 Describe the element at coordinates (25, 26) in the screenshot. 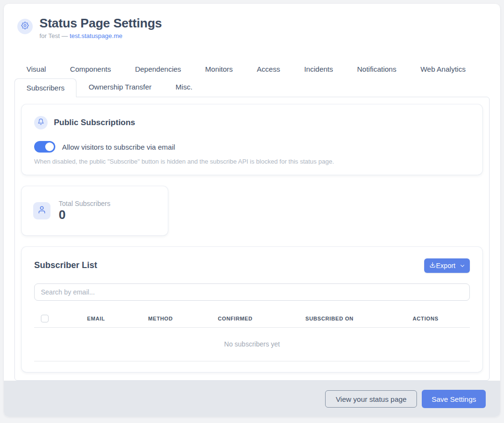

I see `settings-gear-chip` at that location.